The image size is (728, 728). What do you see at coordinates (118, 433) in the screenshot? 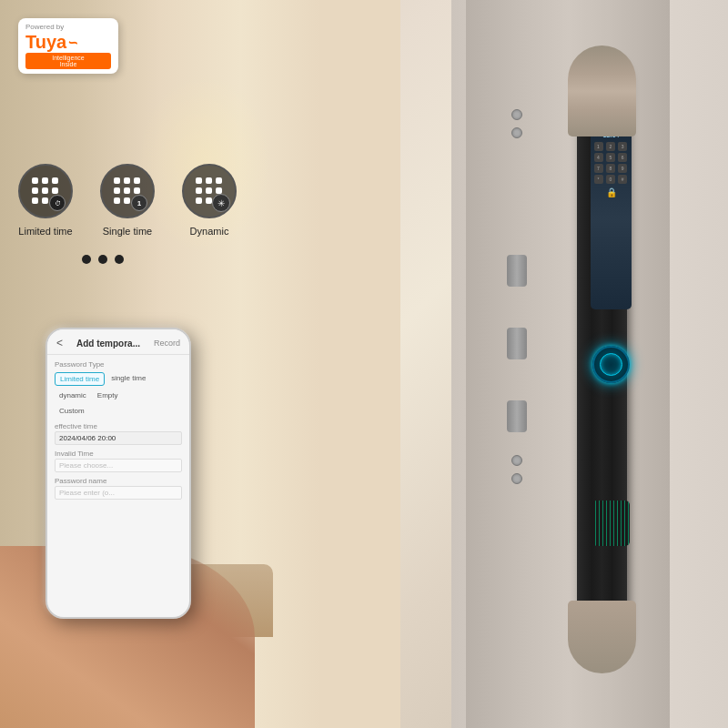
I see `effective-time-field: effective time 2024/04/06 20:00` at bounding box center [118, 433].